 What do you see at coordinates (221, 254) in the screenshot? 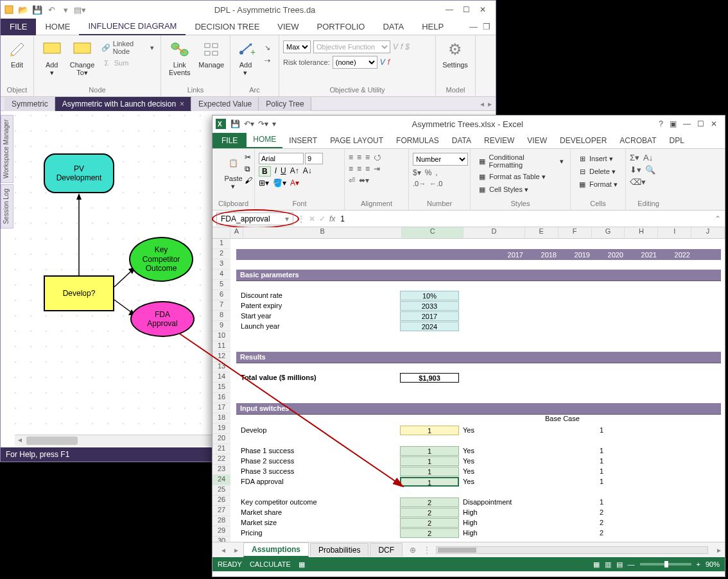
I see `row-2: 2` at bounding box center [221, 254].